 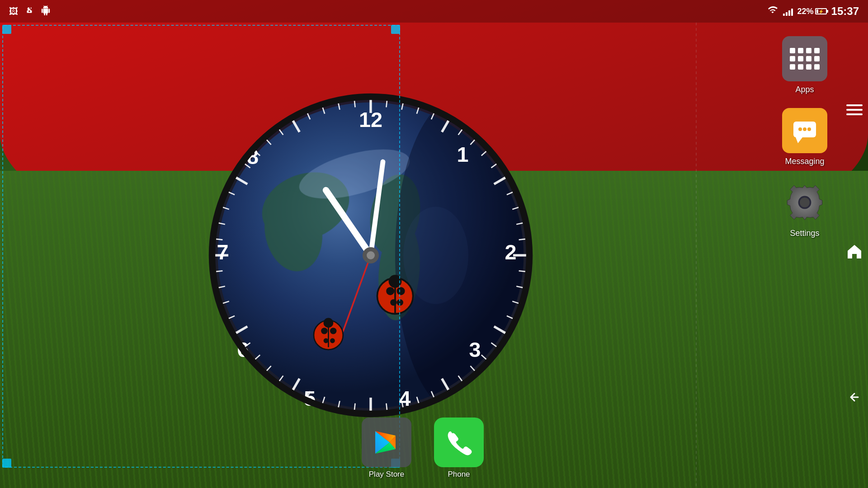 I want to click on apps-app-item: Apps, so click(x=805, y=65).